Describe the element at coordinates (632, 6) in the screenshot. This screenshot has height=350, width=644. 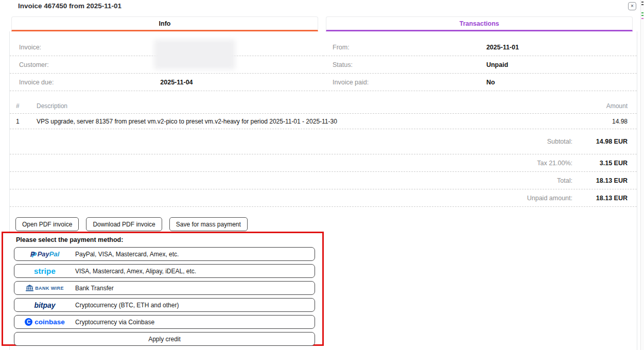
I see `close-button: ×` at that location.